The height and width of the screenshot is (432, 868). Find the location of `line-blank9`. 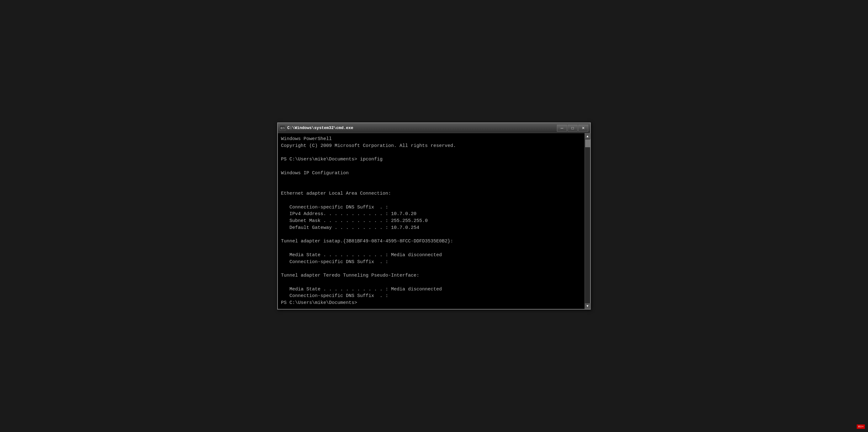

line-blank9 is located at coordinates (431, 283).